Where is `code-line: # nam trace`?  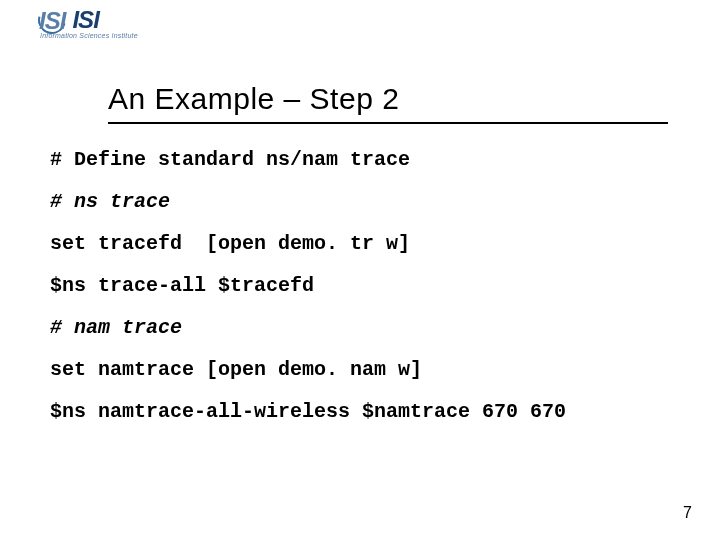
code-line: # nam trace is located at coordinates (370, 328).